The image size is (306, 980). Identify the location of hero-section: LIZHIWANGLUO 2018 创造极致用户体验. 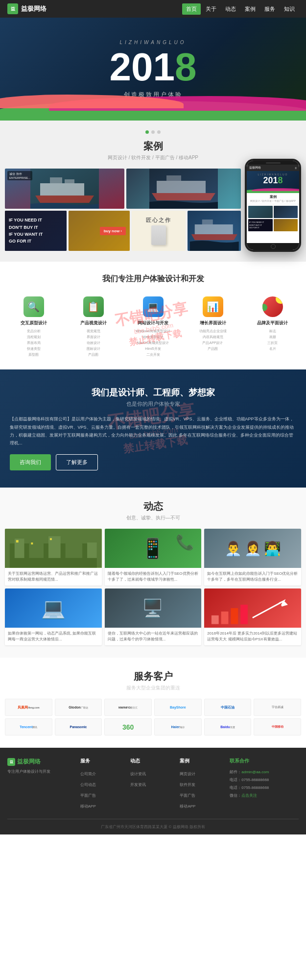
(153, 69).